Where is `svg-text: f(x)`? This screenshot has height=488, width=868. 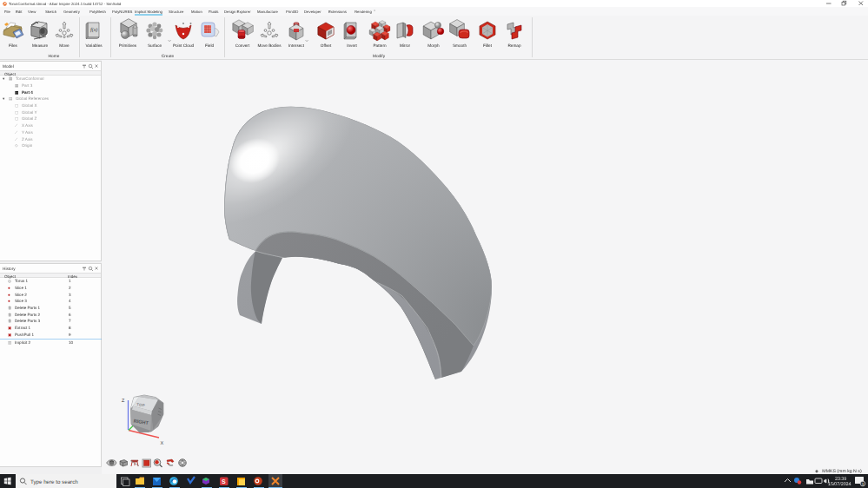
svg-text: f(x) is located at coordinates (94, 30).